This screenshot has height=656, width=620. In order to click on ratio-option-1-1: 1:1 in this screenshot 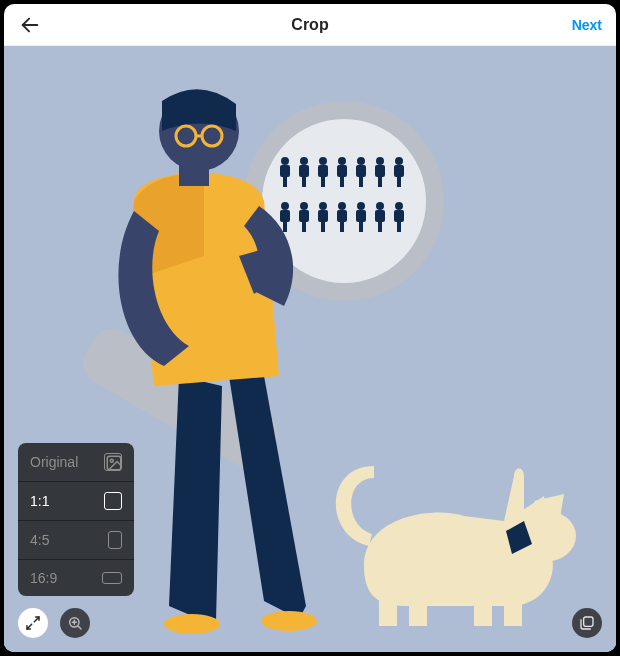, I will do `click(76, 500)`.